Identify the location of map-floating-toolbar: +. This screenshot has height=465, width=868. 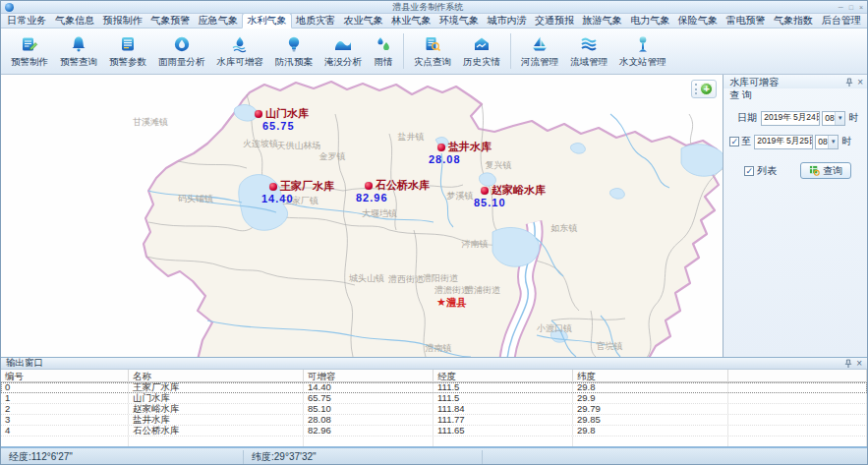
(704, 88).